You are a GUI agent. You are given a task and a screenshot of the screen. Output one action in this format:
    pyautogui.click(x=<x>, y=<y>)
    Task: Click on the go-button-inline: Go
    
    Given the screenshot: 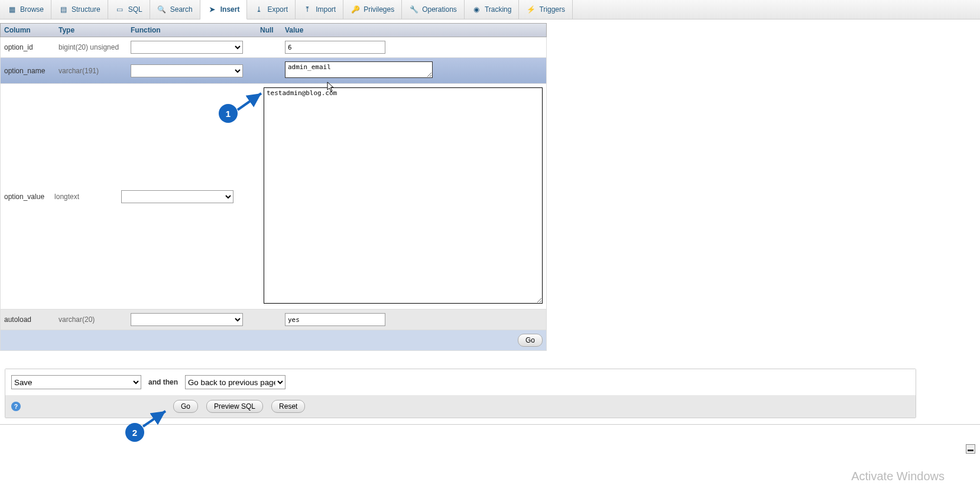 What is the action you would take?
    pyautogui.click(x=530, y=340)
    